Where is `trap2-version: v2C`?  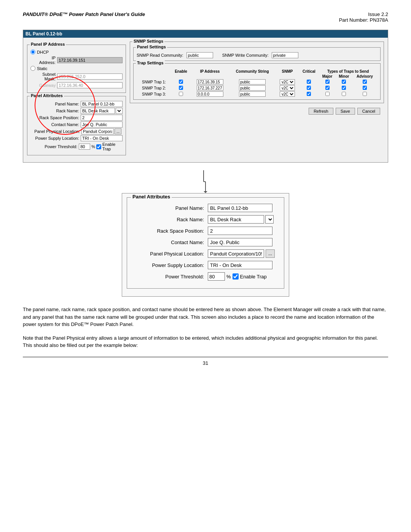
trap2-version: v2C is located at coordinates (287, 88).